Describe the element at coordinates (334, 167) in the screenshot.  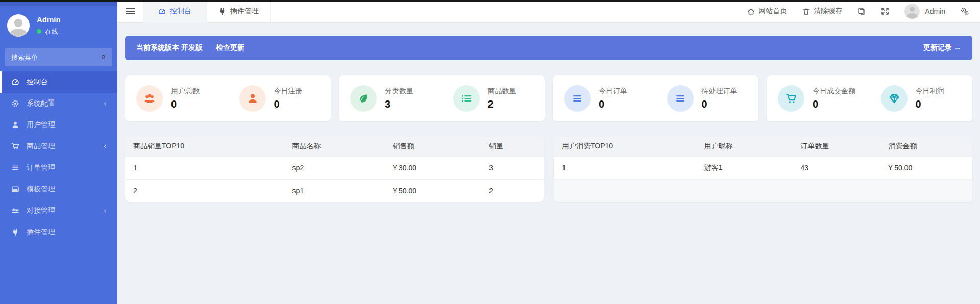
I see `table-row: 1 sp2 ¥ 30.00 3` at that location.